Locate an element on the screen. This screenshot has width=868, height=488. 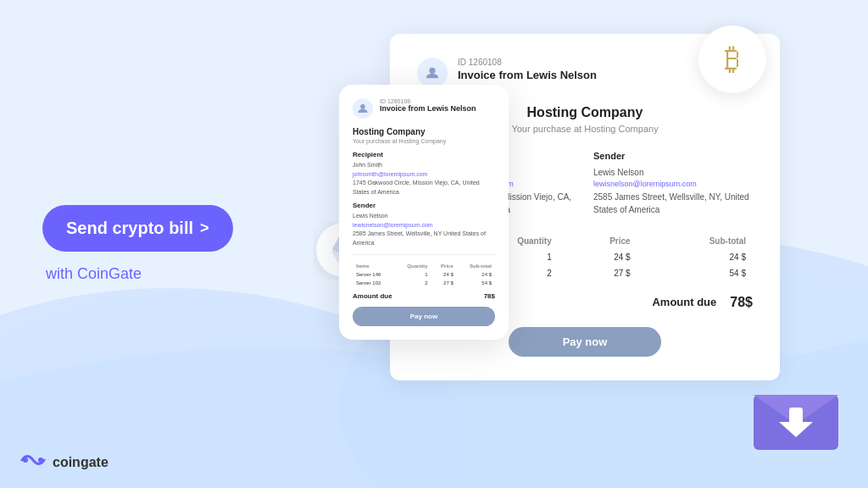
fg-recipient-title: Recipient is located at coordinates (424, 154).